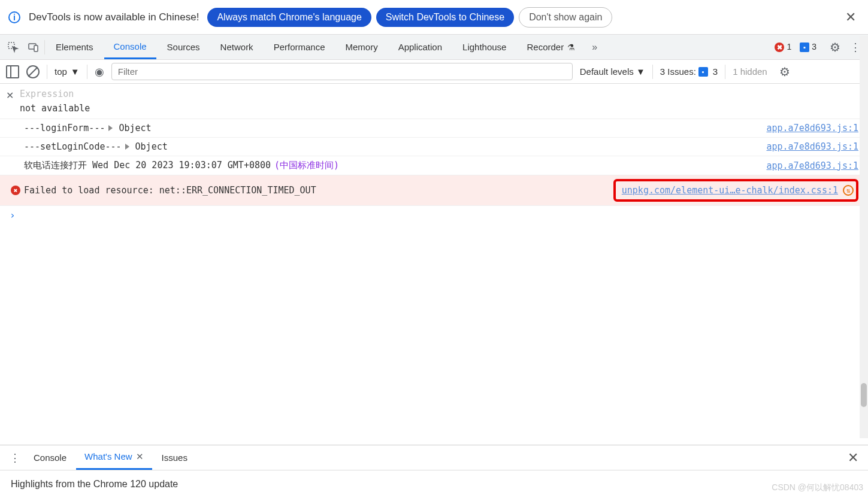 Image resolution: width=868 pixels, height=498 pixels. What do you see at coordinates (421, 47) in the screenshot?
I see `tab-application: Application` at bounding box center [421, 47].